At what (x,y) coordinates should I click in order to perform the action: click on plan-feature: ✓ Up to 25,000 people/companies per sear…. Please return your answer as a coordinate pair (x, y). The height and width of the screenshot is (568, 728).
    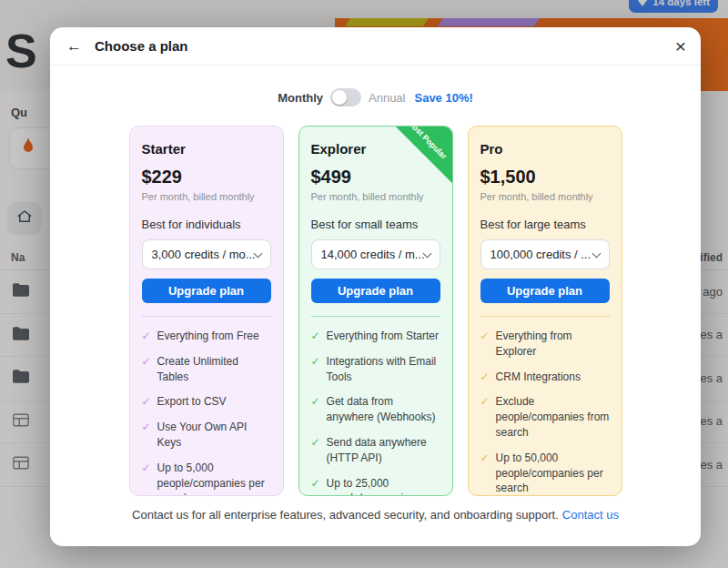
    Looking at the image, I should click on (376, 486).